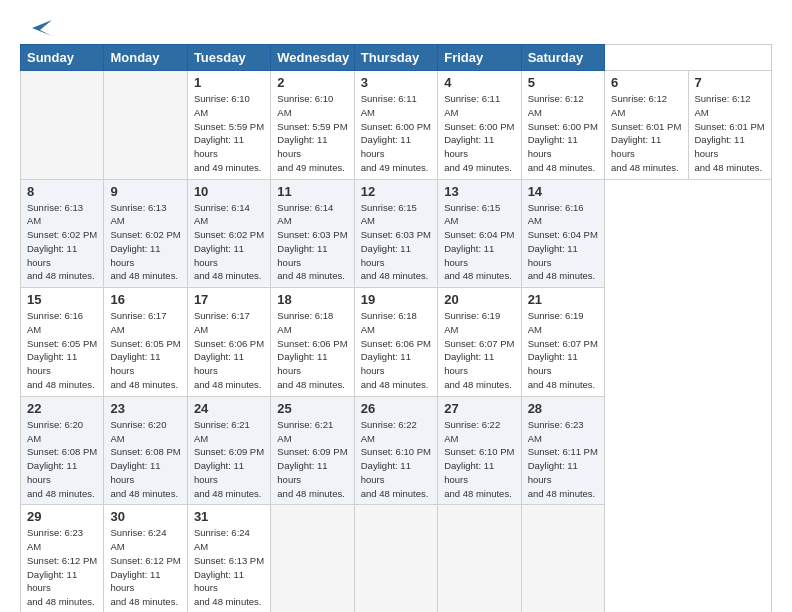 This screenshot has height=612, width=792. What do you see at coordinates (62, 568) in the screenshot?
I see `day-info: Sunrise: 6:23 AMSunset: 6:12 PMDaylight:…` at bounding box center [62, 568].